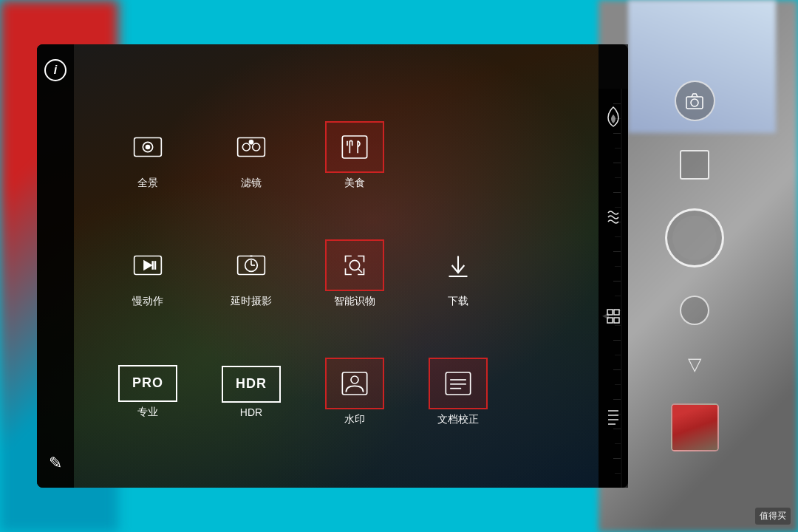  Describe the element at coordinates (458, 273) in the screenshot. I see `mode-download: 下载` at that location.